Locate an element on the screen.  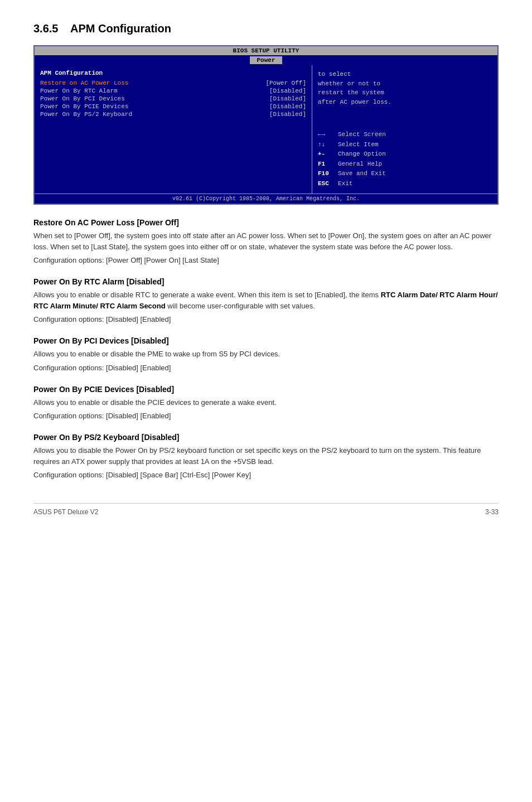
doc-section-pci-devices: Power On By PCI Devices [Disabled]Allows… is located at coordinates (266, 355).